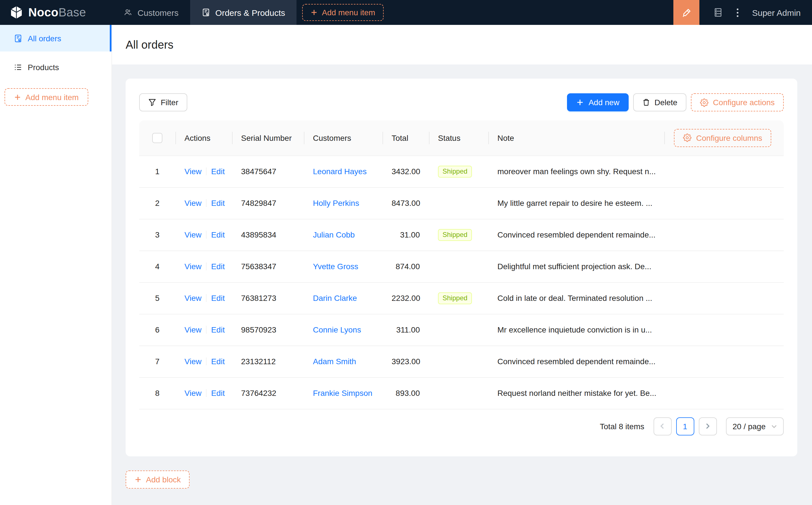  What do you see at coordinates (268, 138) in the screenshot?
I see `column-header-serial-number: Serial Number` at bounding box center [268, 138].